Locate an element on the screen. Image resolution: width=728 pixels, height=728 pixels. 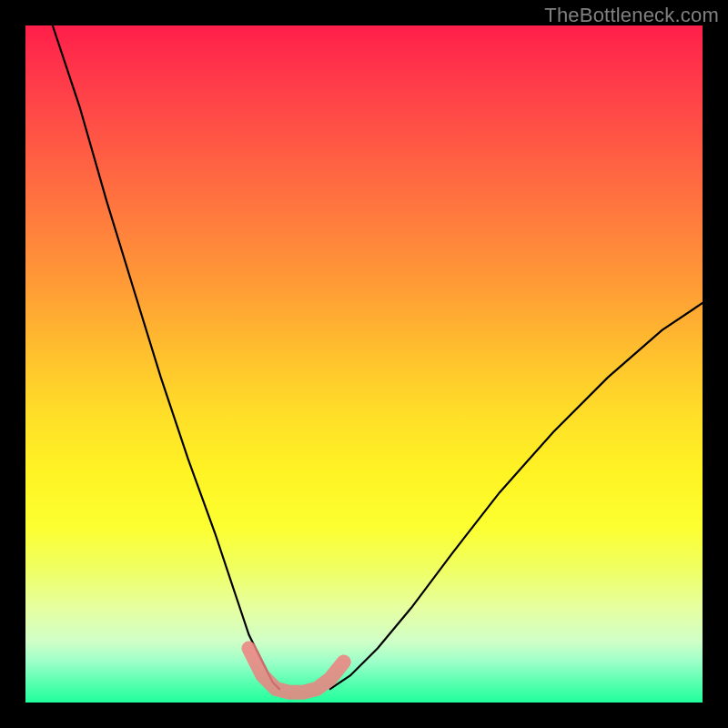
valley-highlight is located at coordinates (297, 671).